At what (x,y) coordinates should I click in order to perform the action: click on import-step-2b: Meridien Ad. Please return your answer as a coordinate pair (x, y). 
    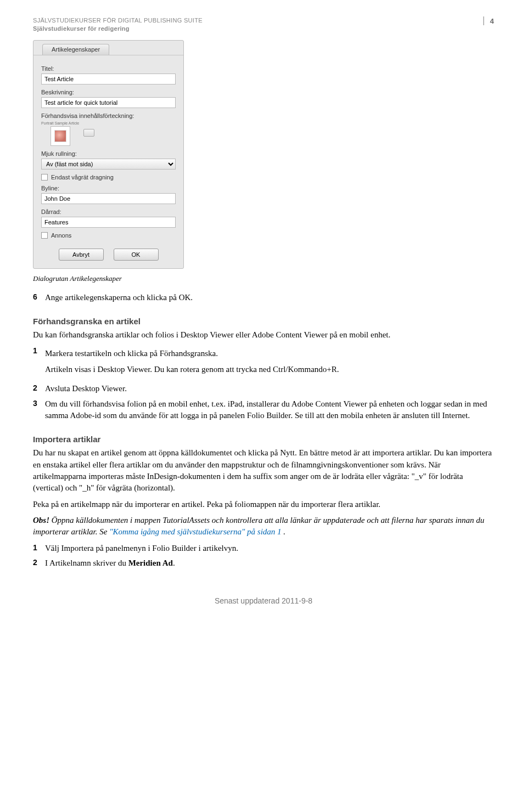
    Looking at the image, I should click on (150, 563).